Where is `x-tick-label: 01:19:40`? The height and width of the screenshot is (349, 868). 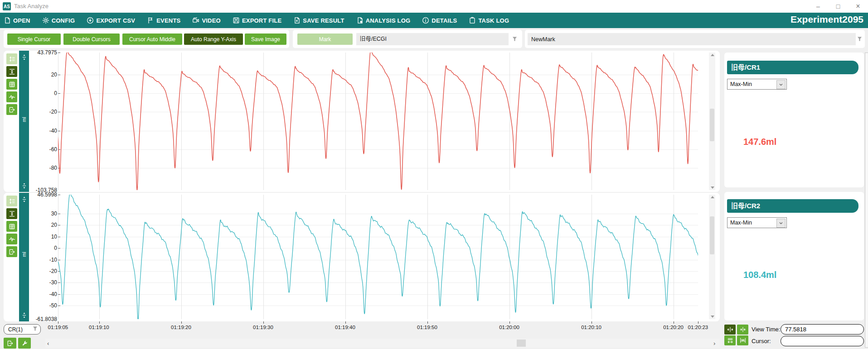
x-tick-label: 01:19:40 is located at coordinates (345, 327).